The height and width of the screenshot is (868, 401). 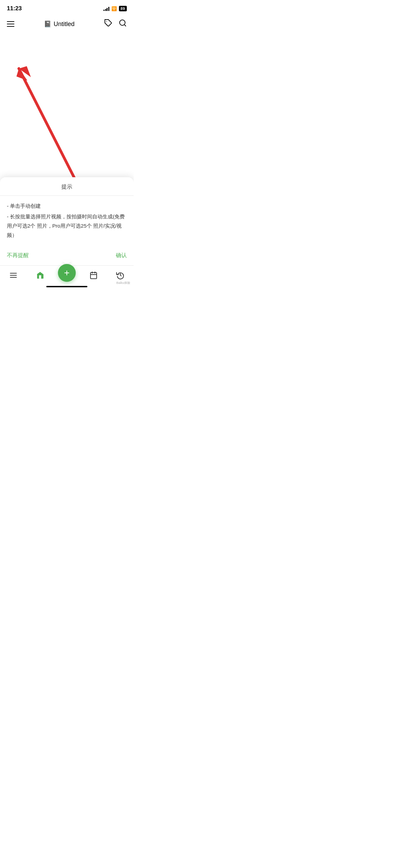 What do you see at coordinates (59, 24) in the screenshot?
I see `toolbar-center: 📓 Untitled` at bounding box center [59, 24].